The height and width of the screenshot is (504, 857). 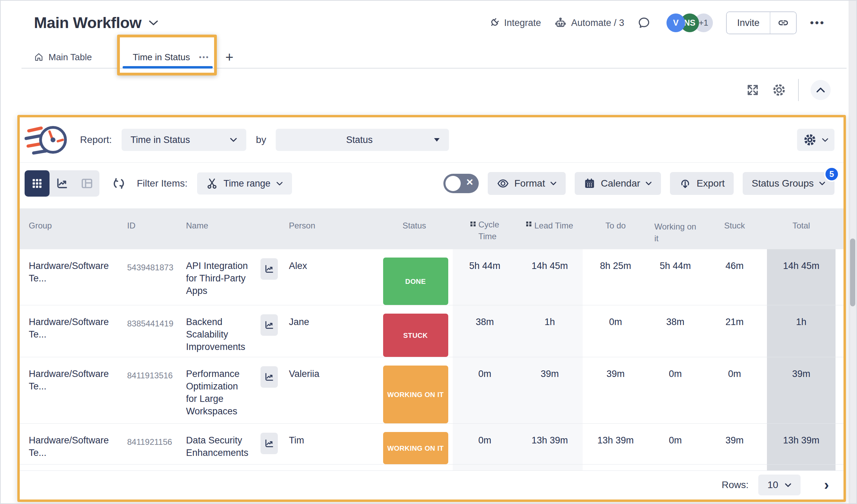 I want to click on cell-lead-time: 14h 45m, so click(x=550, y=277).